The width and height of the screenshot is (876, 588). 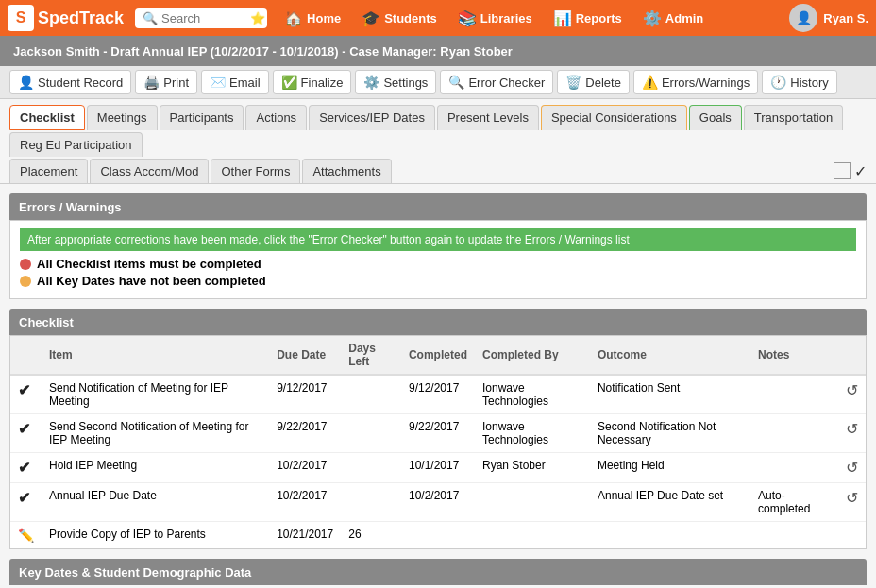 What do you see at coordinates (670, 355) in the screenshot?
I see `col-outcome: Outcome` at bounding box center [670, 355].